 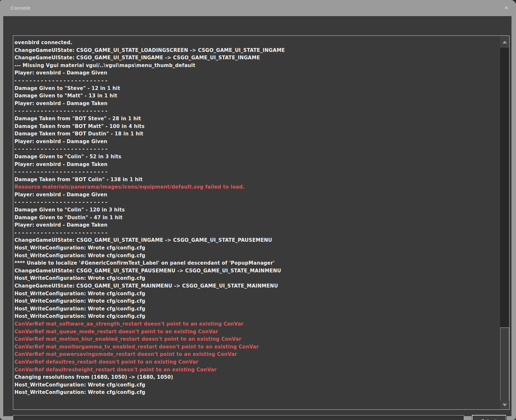 I want to click on console-line: ChangeGameUIState: CSGO_GAME_UI_STATE_PA…, so click(x=257, y=271).